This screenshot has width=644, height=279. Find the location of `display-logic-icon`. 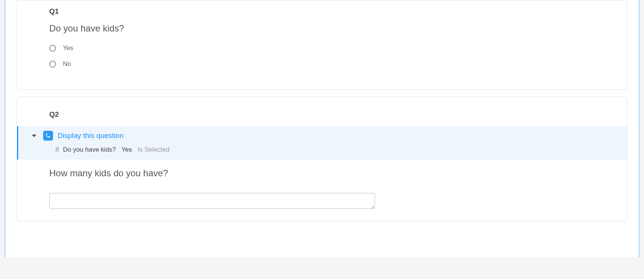

display-logic-icon is located at coordinates (48, 136).